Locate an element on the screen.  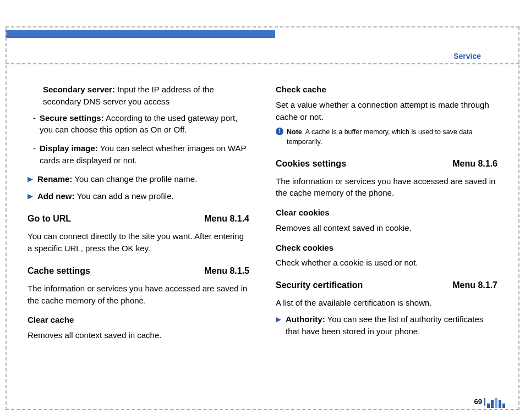
check-cookies-text: Check whether a cookie is used or not. is located at coordinates (386, 263).